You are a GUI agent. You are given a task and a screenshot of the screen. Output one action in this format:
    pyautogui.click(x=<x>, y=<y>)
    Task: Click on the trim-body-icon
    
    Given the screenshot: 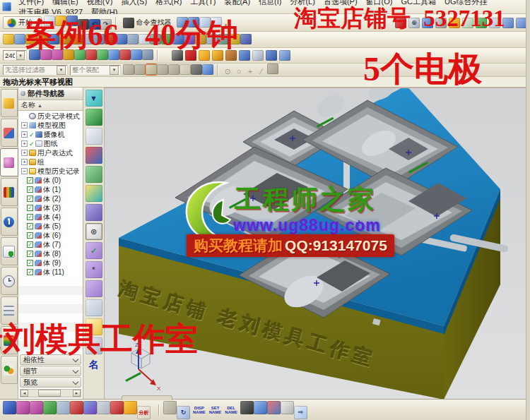 What is the action you would take?
    pyautogui.click(x=110, y=40)
    